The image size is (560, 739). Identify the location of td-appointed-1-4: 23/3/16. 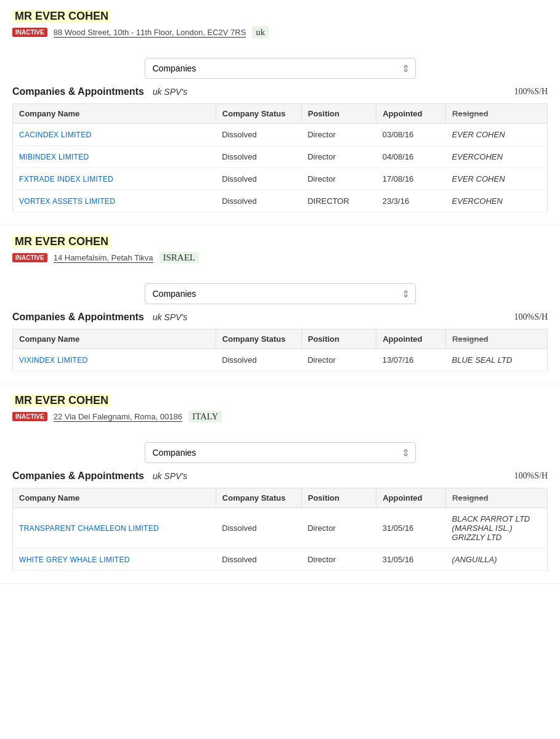
(412, 201).